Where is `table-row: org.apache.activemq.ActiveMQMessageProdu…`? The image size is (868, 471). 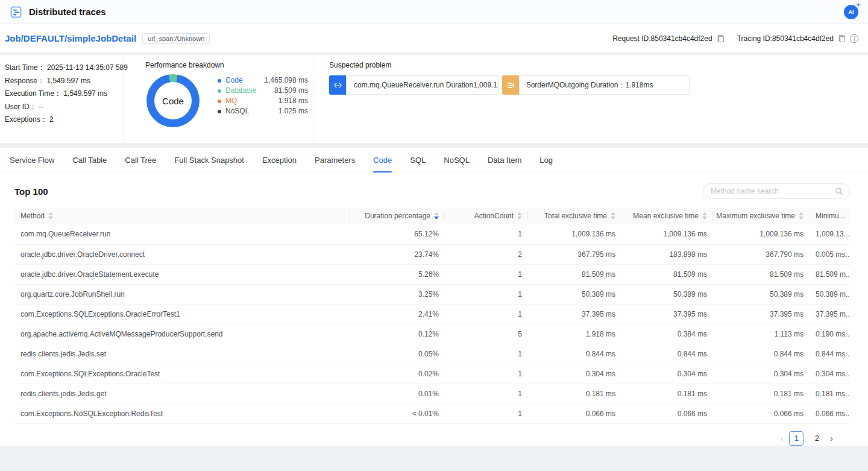
table-row: org.apache.activemq.ActiveMQMessageProdu… is located at coordinates (432, 334).